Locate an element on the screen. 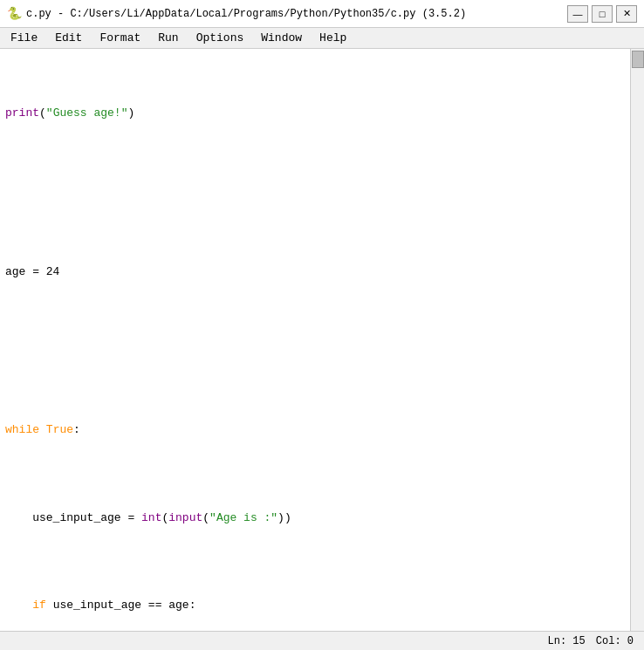  title-bar: 🐍 c.py - C:/Users/Li/AppData/Local/Progr… is located at coordinates (322, 14).